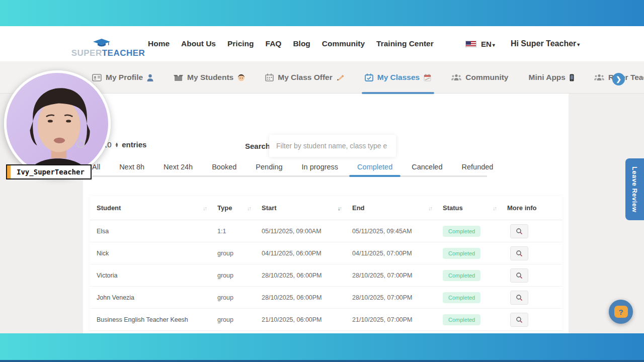 The height and width of the screenshot is (362, 644). Describe the element at coordinates (301, 44) in the screenshot. I see `nav-blog: Blog` at that location.